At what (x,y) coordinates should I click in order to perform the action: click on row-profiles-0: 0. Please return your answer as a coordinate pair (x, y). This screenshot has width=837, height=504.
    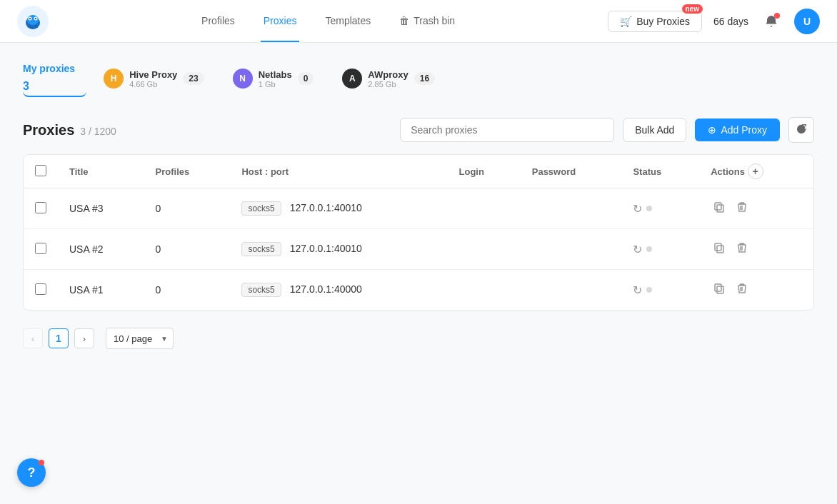
    Looking at the image, I should click on (187, 208).